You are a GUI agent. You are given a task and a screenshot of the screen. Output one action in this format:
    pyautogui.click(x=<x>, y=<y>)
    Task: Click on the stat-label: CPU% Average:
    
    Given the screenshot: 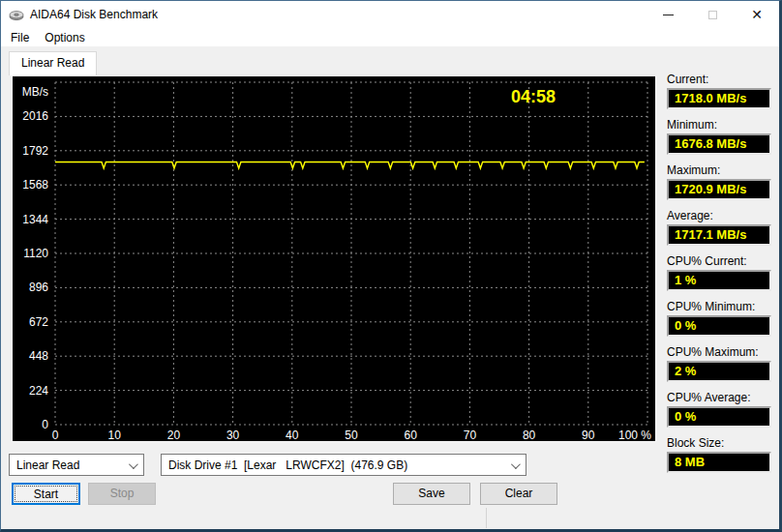 What is the action you would take?
    pyautogui.click(x=721, y=398)
    